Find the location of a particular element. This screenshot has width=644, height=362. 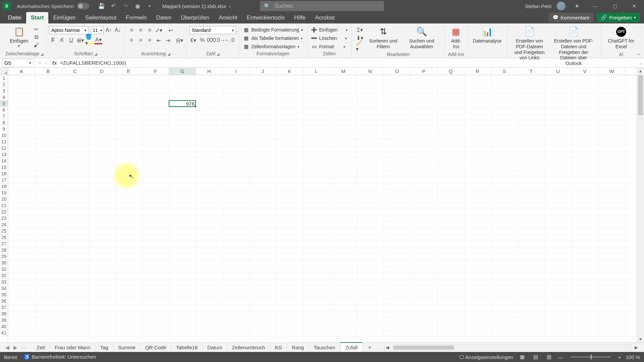

format-cells-button: ▭Format▾ is located at coordinates (328, 47).